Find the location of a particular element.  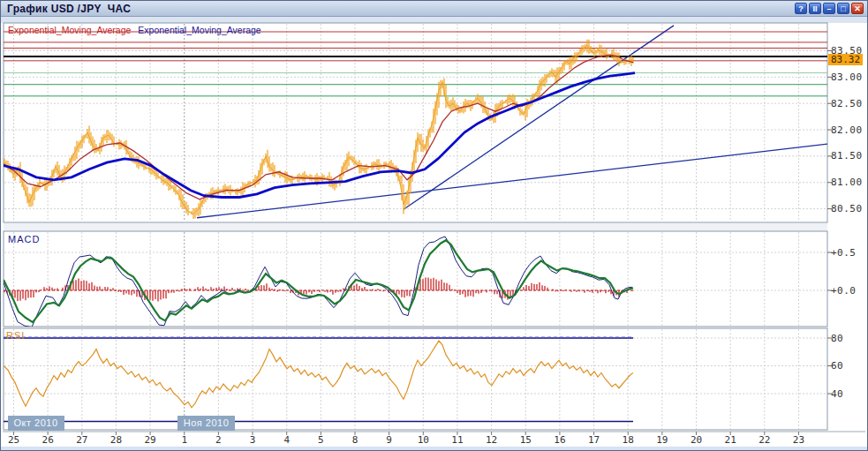

x-axis-day-label: 3 is located at coordinates (253, 440).